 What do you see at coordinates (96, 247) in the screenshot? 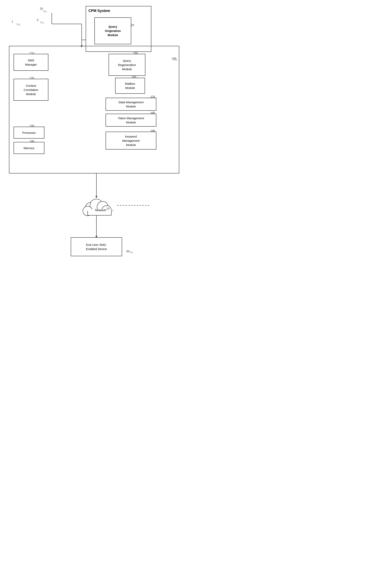
I see `end-user-device-box: End User SMS- Enabled Device` at bounding box center [96, 247].